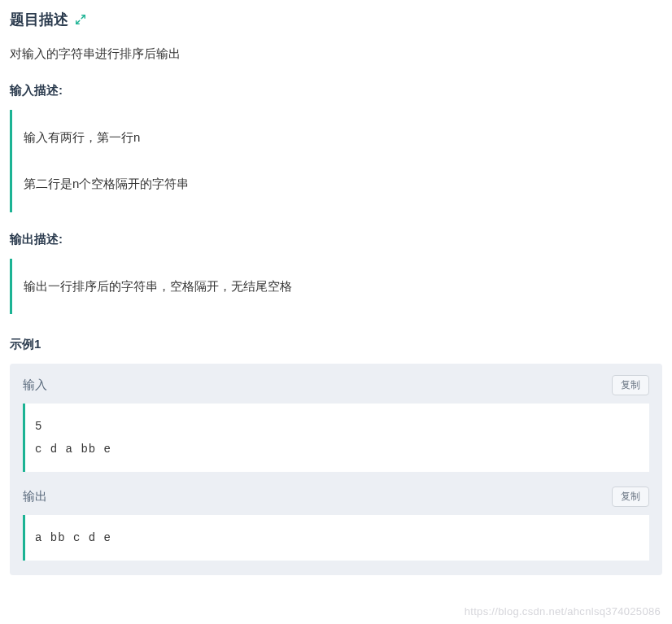  Describe the element at coordinates (336, 20) in the screenshot. I see `problem-title: 题目描述` at that location.